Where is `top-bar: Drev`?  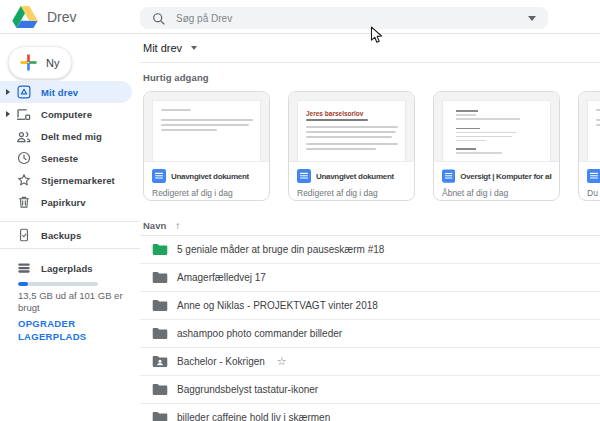 top-bar: Drev is located at coordinates (300, 17).